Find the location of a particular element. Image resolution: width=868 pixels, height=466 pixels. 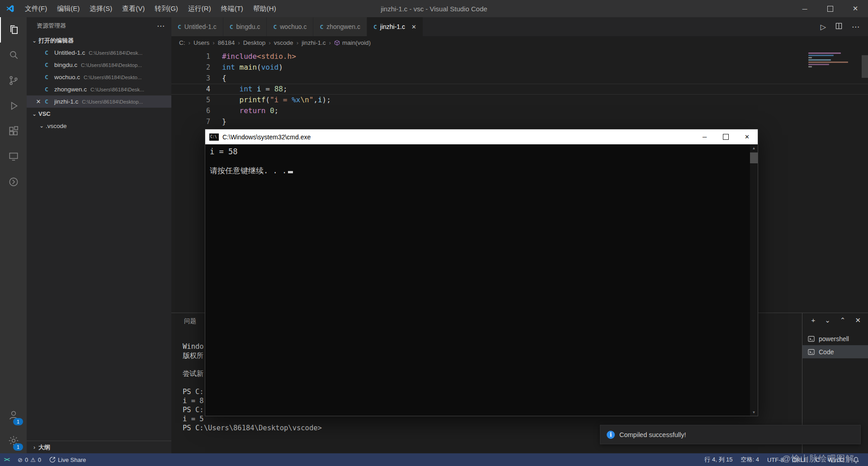

cmd-title-bar: C:\ C:\Windows\system32\cmd.exe ─ ✕ is located at coordinates (481, 137).